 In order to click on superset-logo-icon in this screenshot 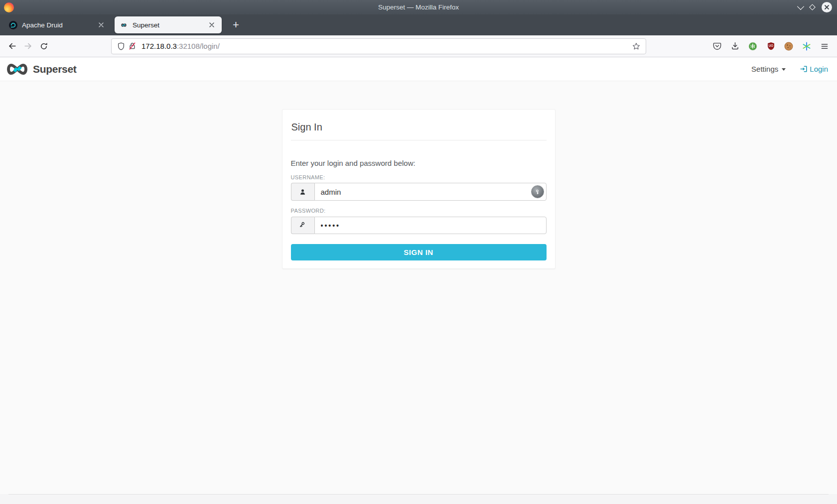, I will do `click(17, 69)`.